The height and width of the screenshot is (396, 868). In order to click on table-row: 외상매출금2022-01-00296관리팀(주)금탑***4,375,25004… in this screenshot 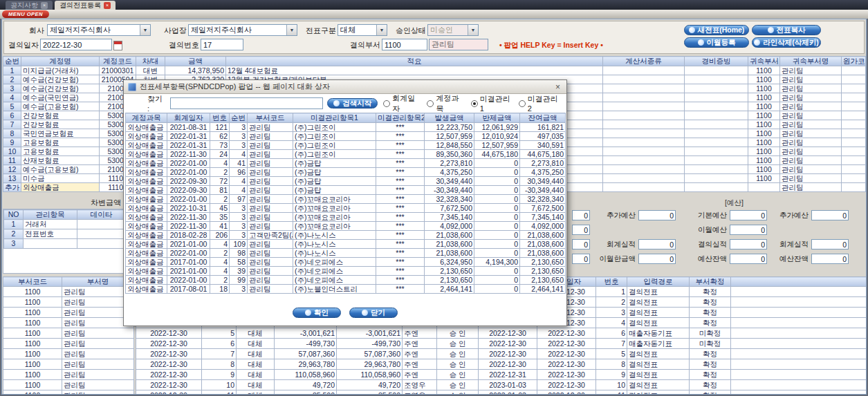, I will do `click(346, 173)`.